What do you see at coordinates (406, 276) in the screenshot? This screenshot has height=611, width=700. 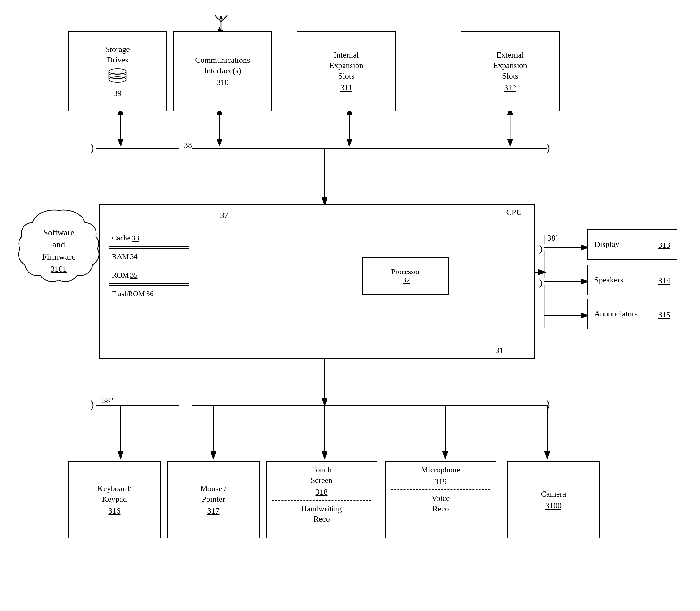 I see `processor-box: Processor 32` at bounding box center [406, 276].